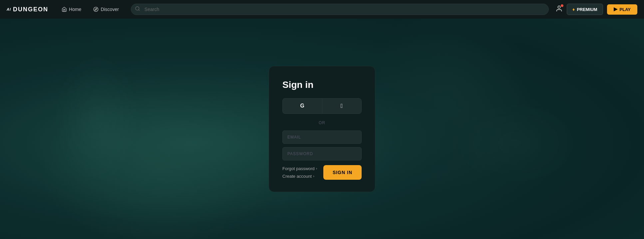 The width and height of the screenshot is (644, 239). I want to click on create-account-label: Create account, so click(297, 176).